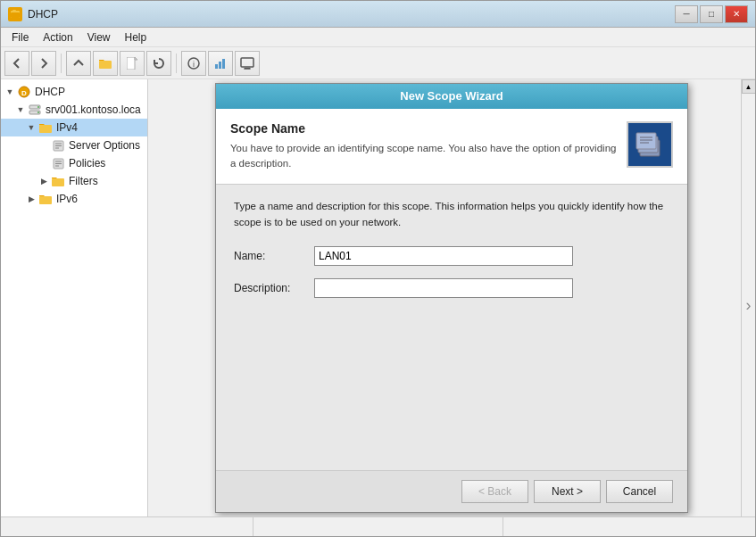  What do you see at coordinates (10, 92) in the screenshot?
I see `expand-dhcp: ▼` at bounding box center [10, 92].